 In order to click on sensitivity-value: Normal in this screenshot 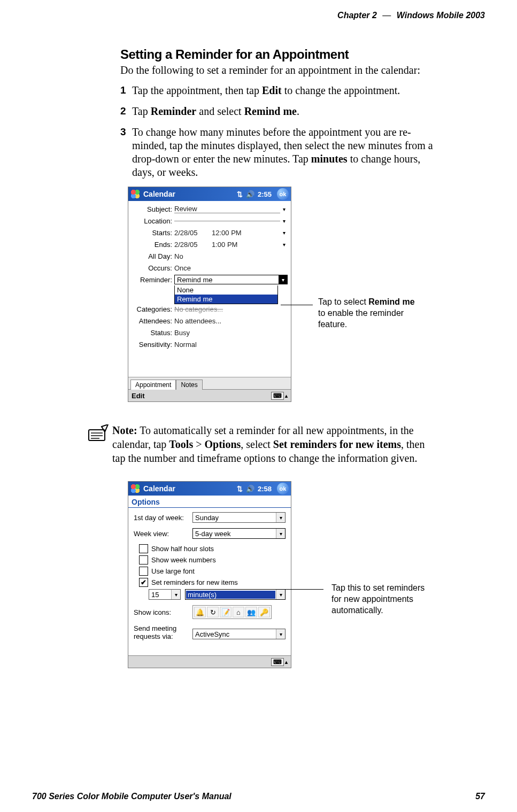, I will do `click(231, 344)`.